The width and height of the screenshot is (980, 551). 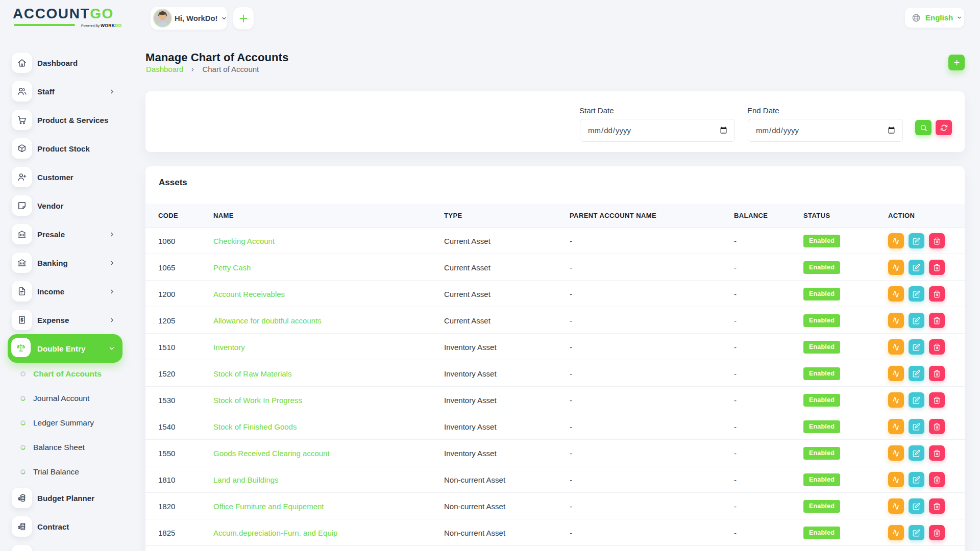 I want to click on user-menu: Hi, WorkDo!, so click(x=189, y=18).